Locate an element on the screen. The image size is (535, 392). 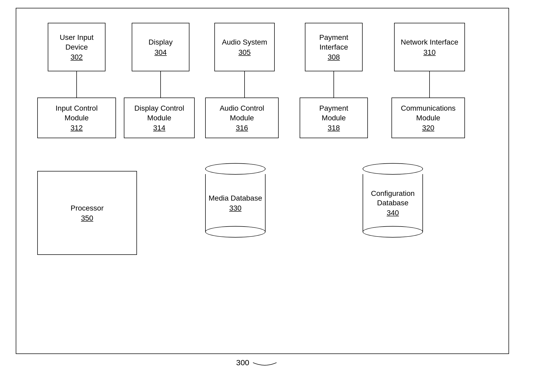
config-database-label: ConfigurationDatabase is located at coordinates (393, 198).